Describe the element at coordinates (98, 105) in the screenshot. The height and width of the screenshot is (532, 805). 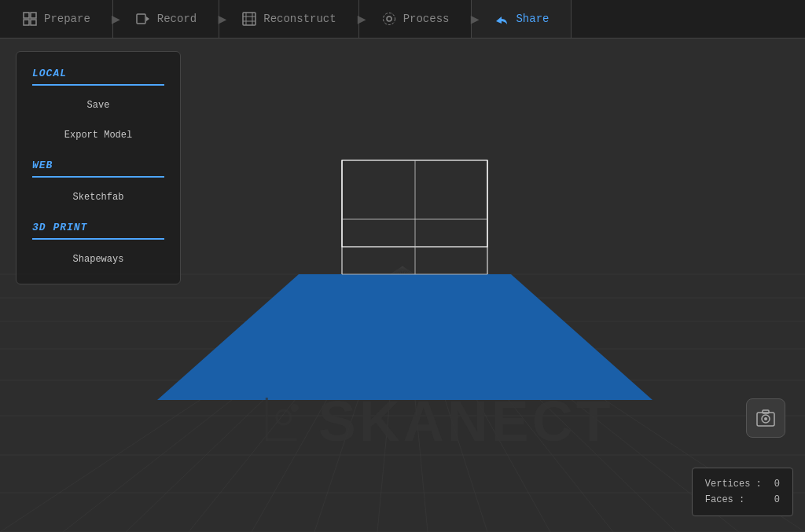
I see `sidebar-item-save: Save` at that location.